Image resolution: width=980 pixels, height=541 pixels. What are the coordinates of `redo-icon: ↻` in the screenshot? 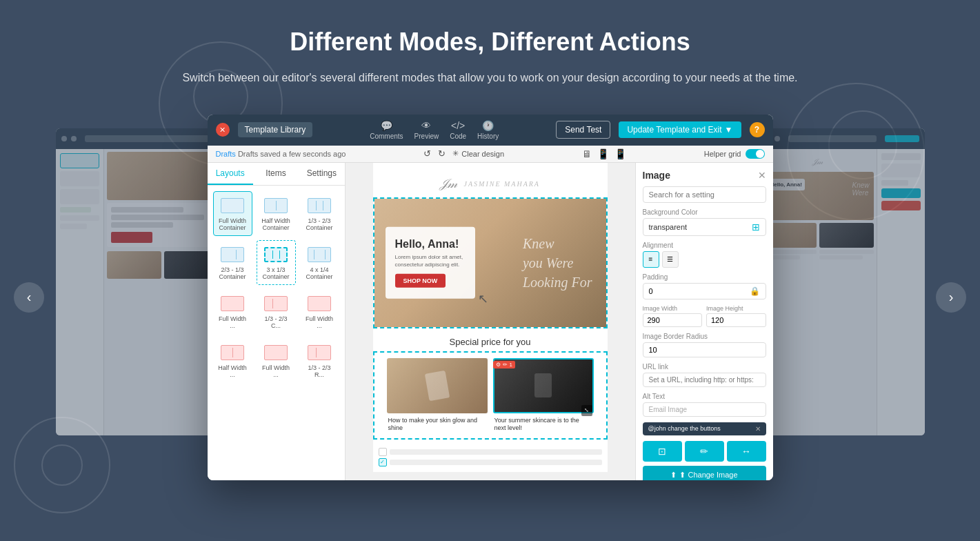 It's located at (441, 153).